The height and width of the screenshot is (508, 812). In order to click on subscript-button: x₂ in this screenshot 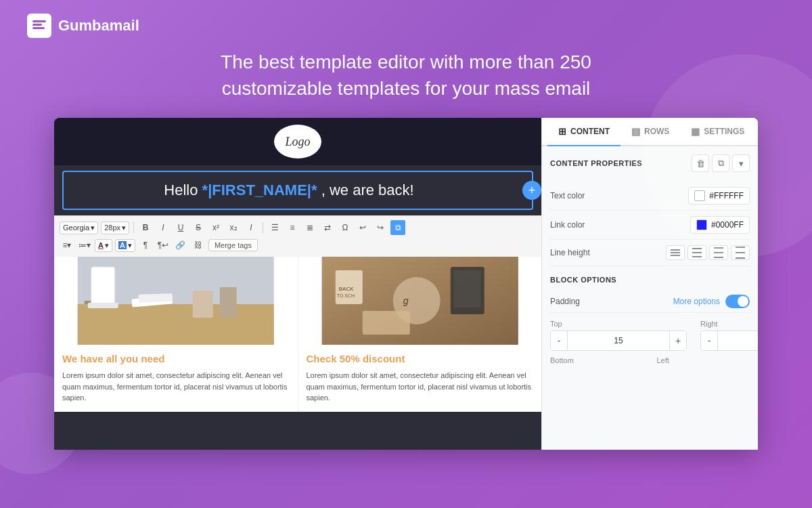, I will do `click(233, 228)`.